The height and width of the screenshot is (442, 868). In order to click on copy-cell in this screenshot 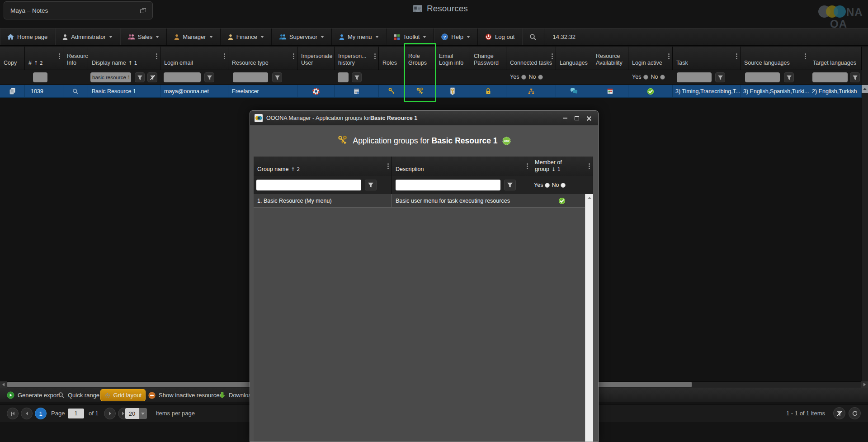, I will do `click(13, 91)`.